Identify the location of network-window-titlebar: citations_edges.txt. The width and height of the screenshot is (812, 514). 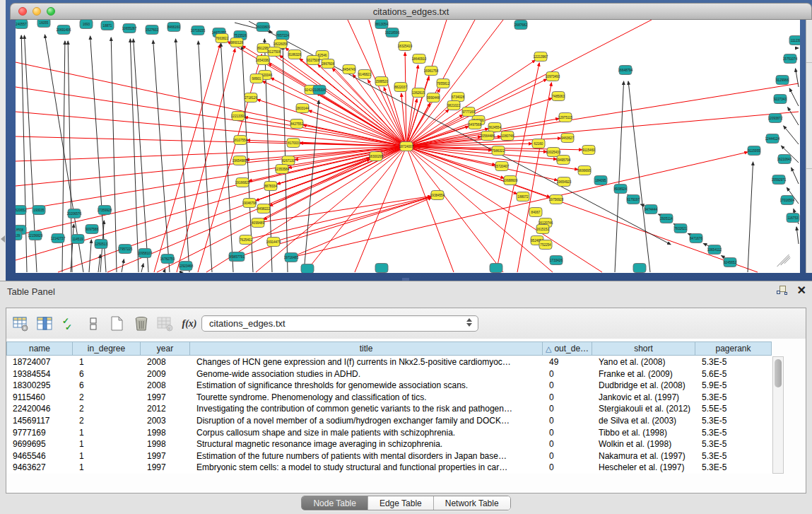
(411, 11).